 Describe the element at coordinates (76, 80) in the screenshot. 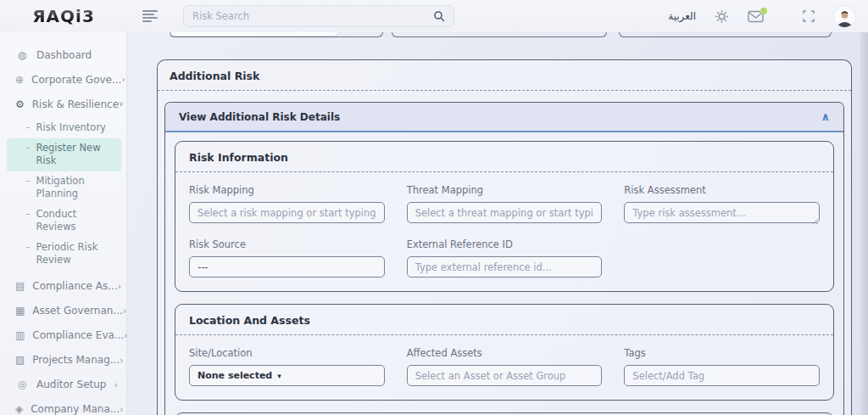

I see `sidebar-label: Corporate Gove...` at that location.